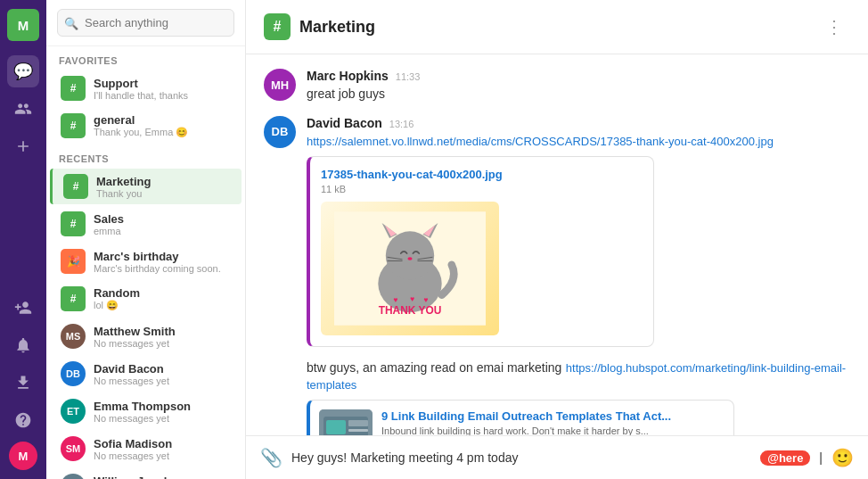 This screenshot has height=479, width=868. I want to click on attach-icon: 📎, so click(271, 458).